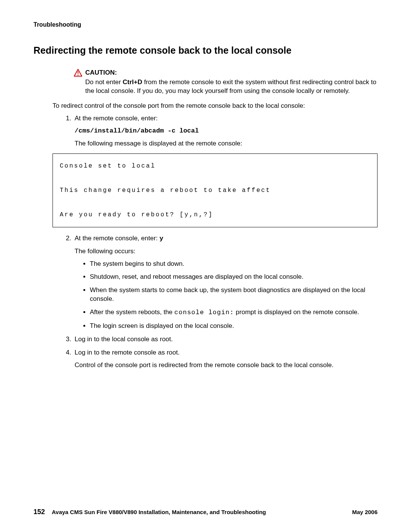  What do you see at coordinates (225, 340) in the screenshot?
I see `step-3: Log in to the local console as root.` at bounding box center [225, 340].